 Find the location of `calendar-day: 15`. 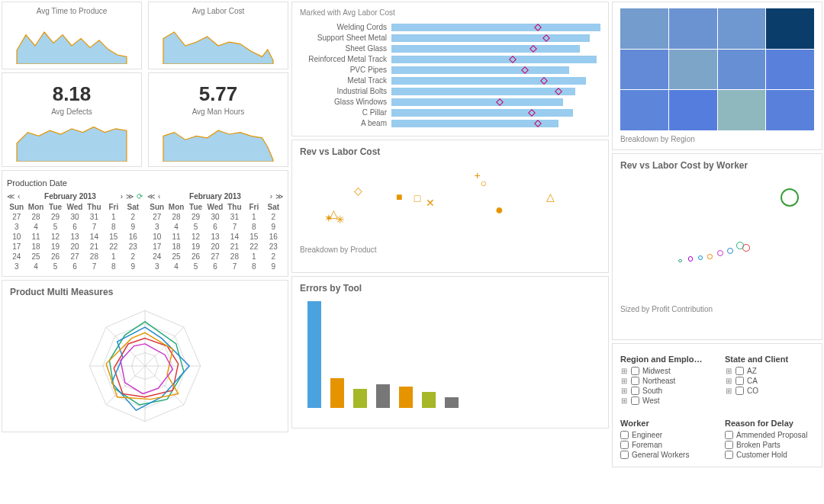

calendar-day: 15 is located at coordinates (253, 236).